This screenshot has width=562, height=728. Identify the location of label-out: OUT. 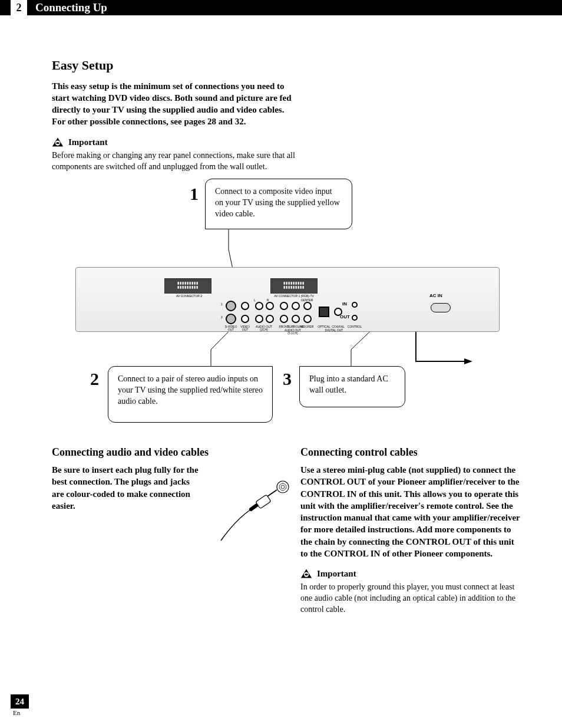
(345, 317).